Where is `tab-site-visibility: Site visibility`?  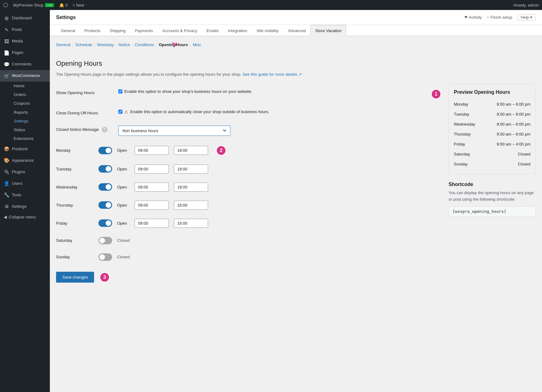
tab-site-visibility: Site visibility is located at coordinates (267, 31).